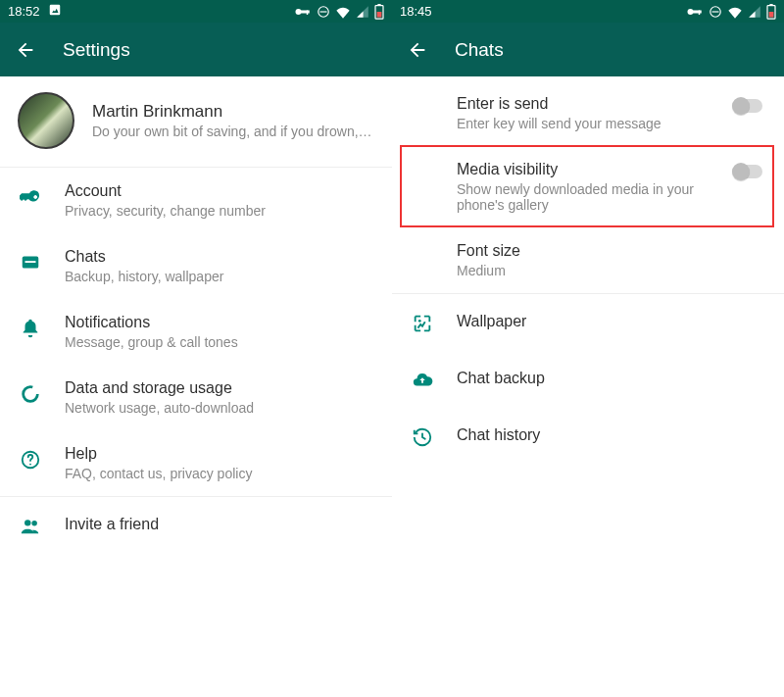 The image size is (784, 697). What do you see at coordinates (748, 106) in the screenshot?
I see `enter-is-send-toggle` at bounding box center [748, 106].